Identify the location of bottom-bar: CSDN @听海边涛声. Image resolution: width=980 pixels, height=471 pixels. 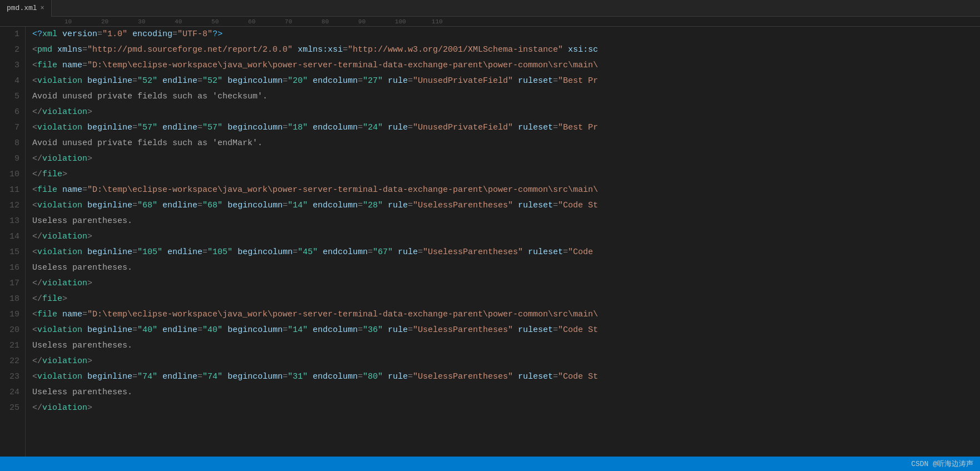
(490, 464).